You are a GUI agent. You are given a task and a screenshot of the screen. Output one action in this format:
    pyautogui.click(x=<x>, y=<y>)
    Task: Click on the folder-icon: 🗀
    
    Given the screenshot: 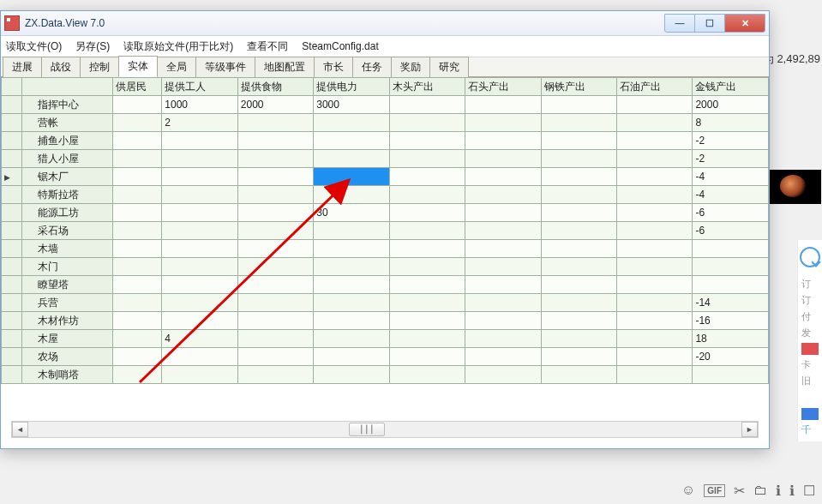 What is the action you would take?
    pyautogui.click(x=760, y=490)
    